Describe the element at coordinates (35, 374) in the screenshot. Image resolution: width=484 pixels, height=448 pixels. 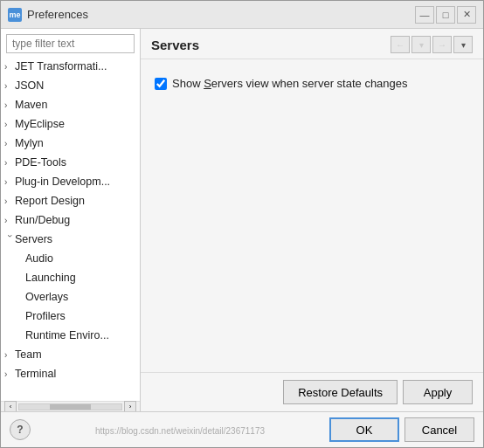
I see `sidebar-item-label-terminal: Terminal` at that location.